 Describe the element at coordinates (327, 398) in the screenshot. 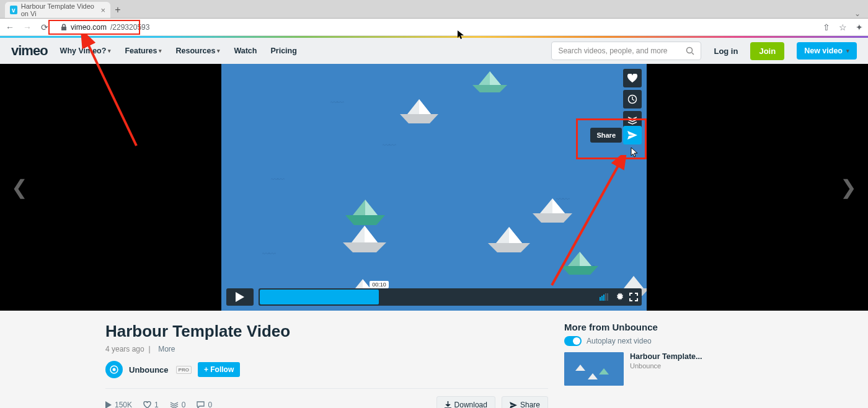

I see `video-stats: 150K 1 0 0 Download Share` at that location.